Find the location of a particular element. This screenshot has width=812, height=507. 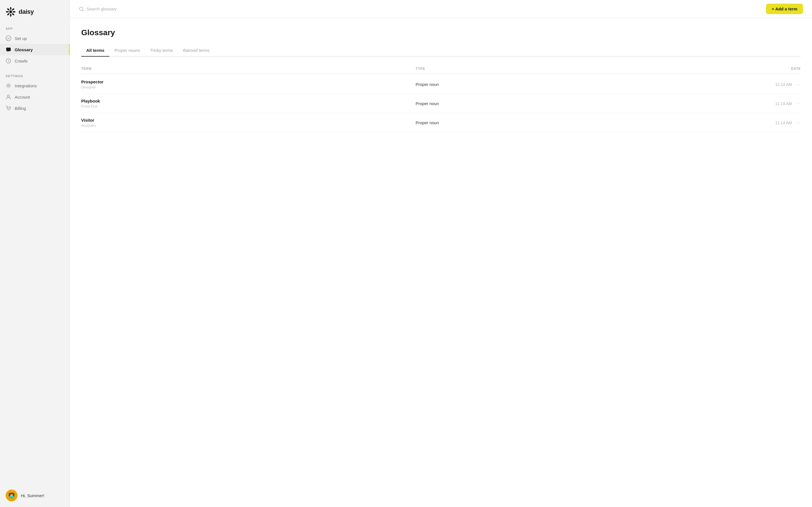

sidebar-item-label-integrations: Integrations is located at coordinates (26, 86).